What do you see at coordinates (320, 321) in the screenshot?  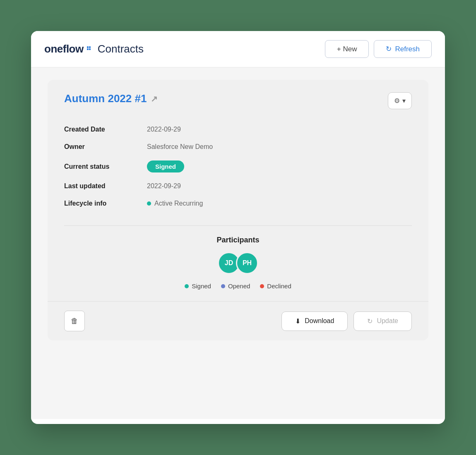 I see `download-label: Download` at bounding box center [320, 321].